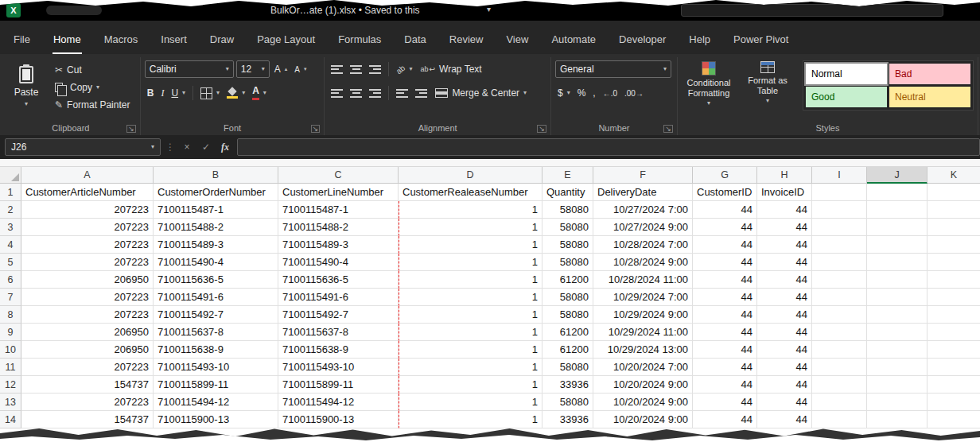  I want to click on increase-decimal-button: ←.0, so click(610, 93).